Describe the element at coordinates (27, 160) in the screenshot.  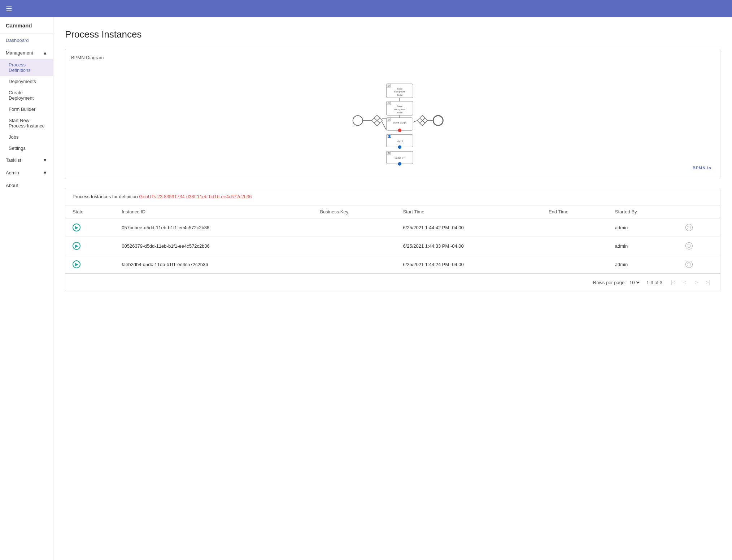
I see `sidebar-section-tasklist: Tasklist ▼` at that location.